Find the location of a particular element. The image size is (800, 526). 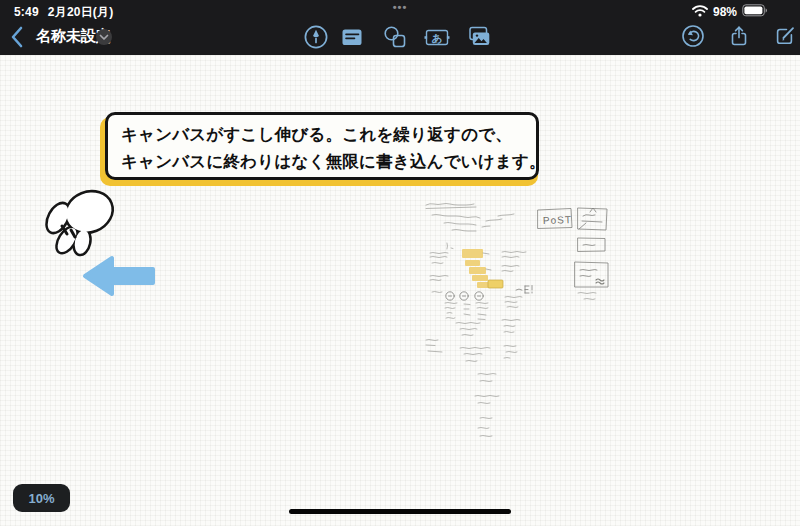

wifi-icon is located at coordinates (700, 12).